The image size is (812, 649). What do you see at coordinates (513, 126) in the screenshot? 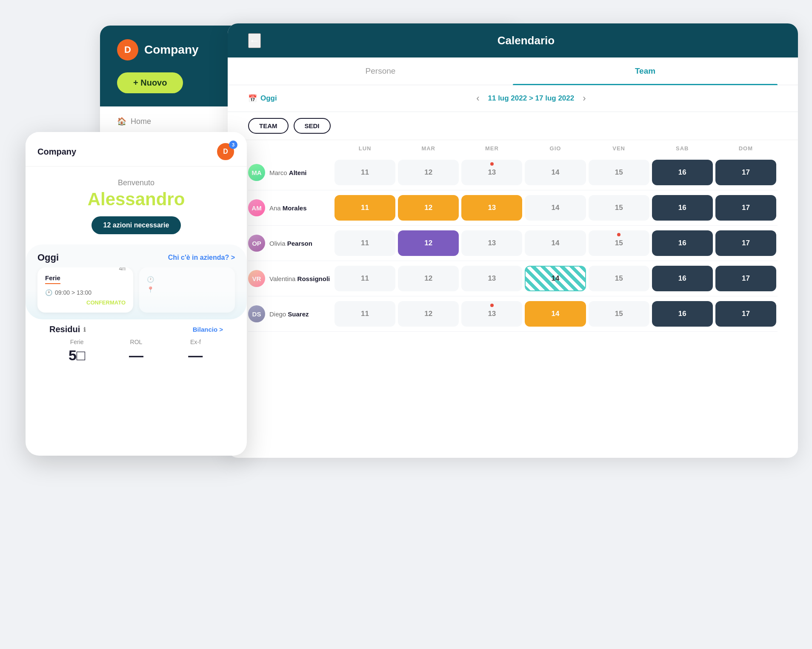
I see `filter-buttons: TEAM SEDI` at bounding box center [513, 126].